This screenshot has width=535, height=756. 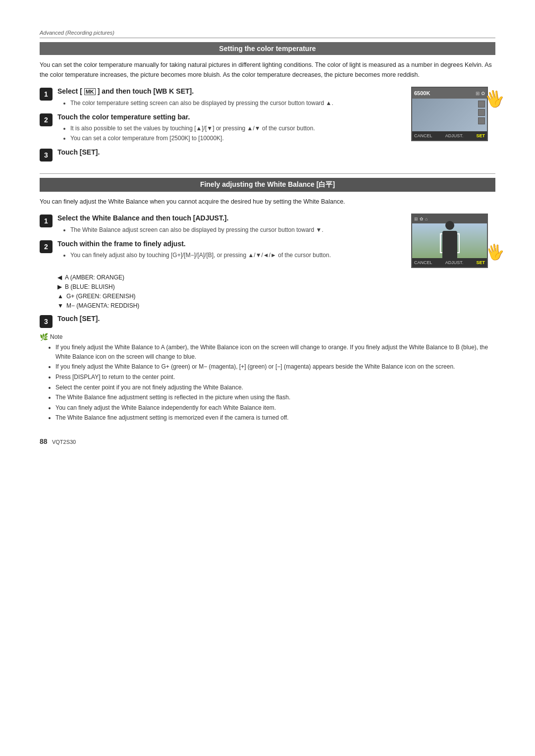 What do you see at coordinates (450, 115) in the screenshot?
I see `camera-screen1-image-area` at bounding box center [450, 115].